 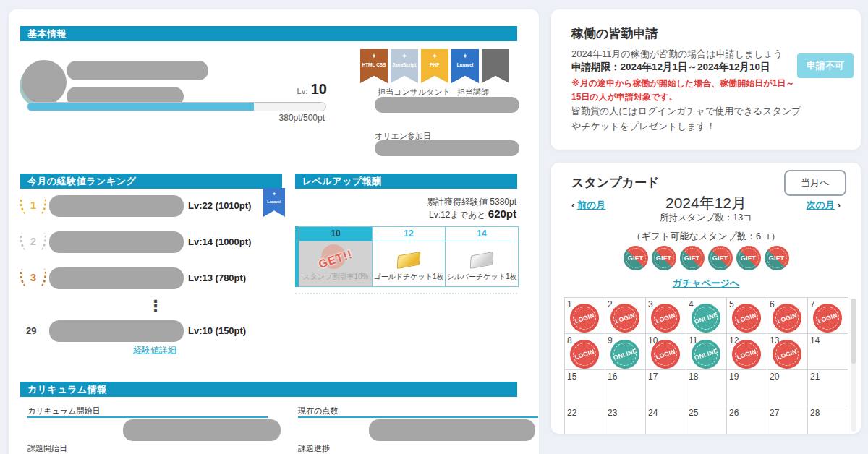 I want to click on ranking-row-2: 2Lv:14 (1000pt), so click(x=145, y=243).